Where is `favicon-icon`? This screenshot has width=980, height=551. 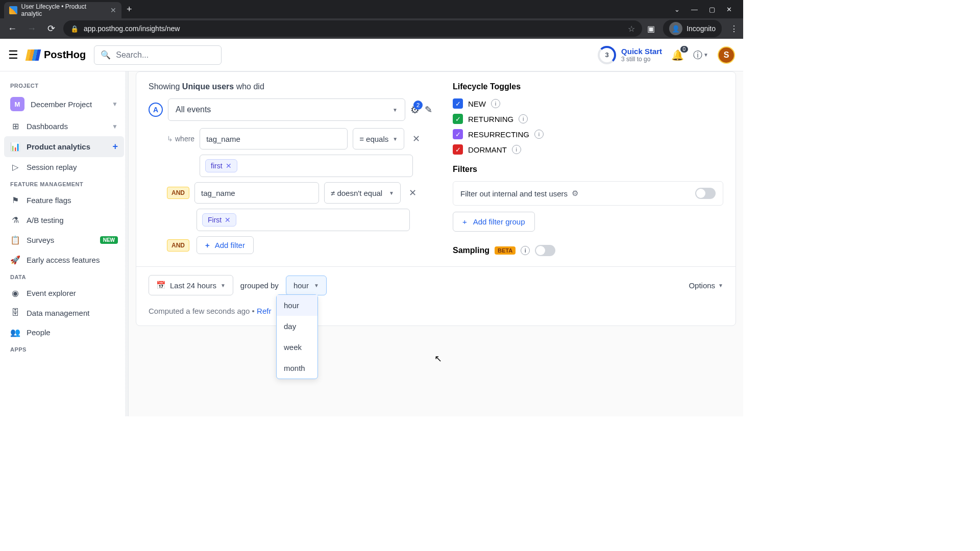 favicon-icon is located at coordinates (13, 10).